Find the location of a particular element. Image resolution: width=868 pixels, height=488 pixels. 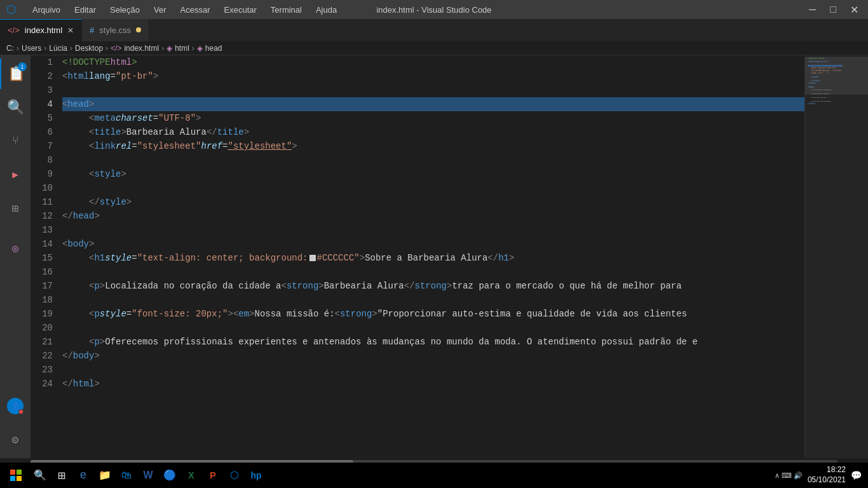

ln-15: 15 is located at coordinates (42, 258).